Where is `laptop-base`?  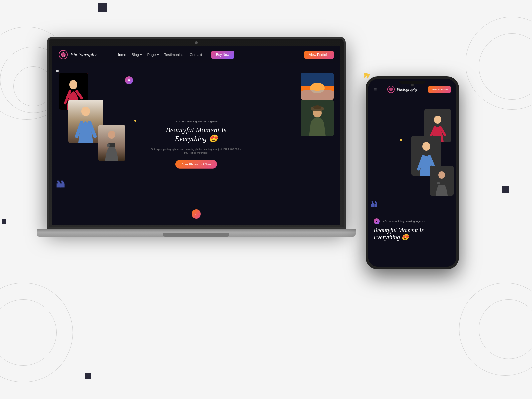 laptop-base is located at coordinates (196, 233).